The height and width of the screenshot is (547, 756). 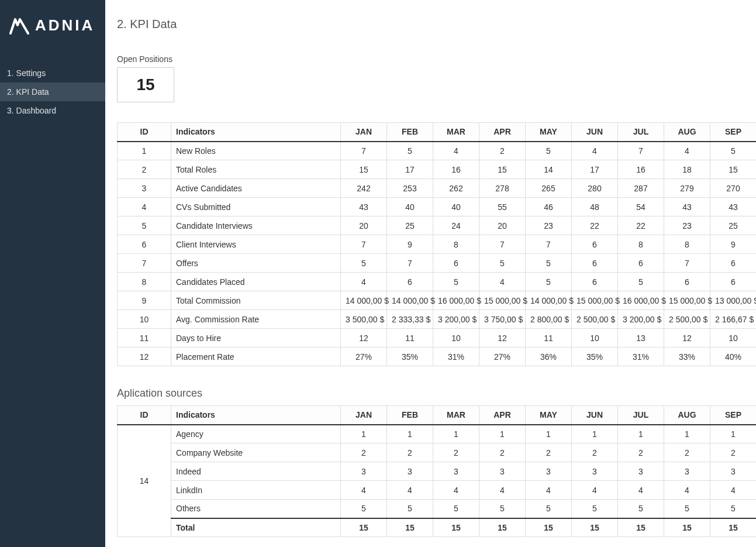 I want to click on cell-value: 2 500,00 $, so click(x=688, y=319).